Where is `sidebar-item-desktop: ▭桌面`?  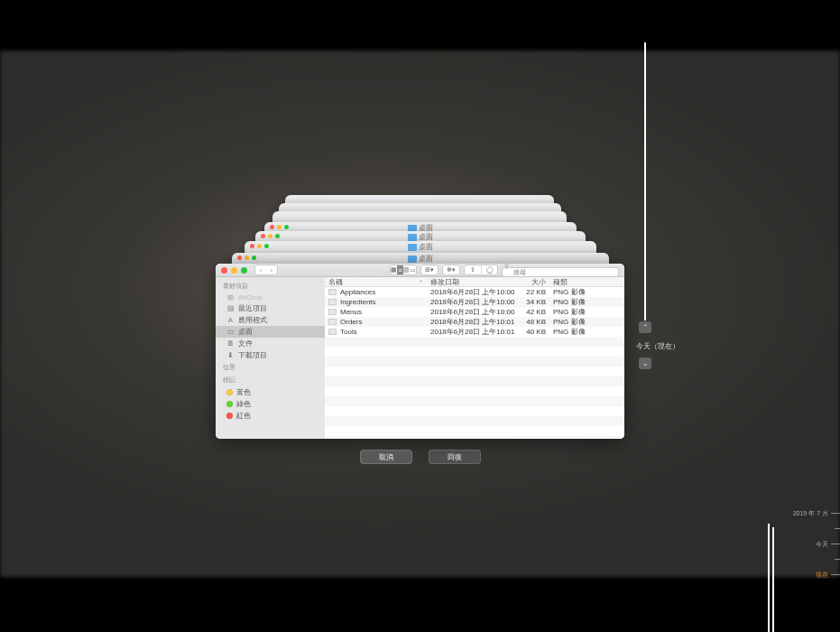
sidebar-item-desktop: ▭桌面 is located at coordinates (271, 332).